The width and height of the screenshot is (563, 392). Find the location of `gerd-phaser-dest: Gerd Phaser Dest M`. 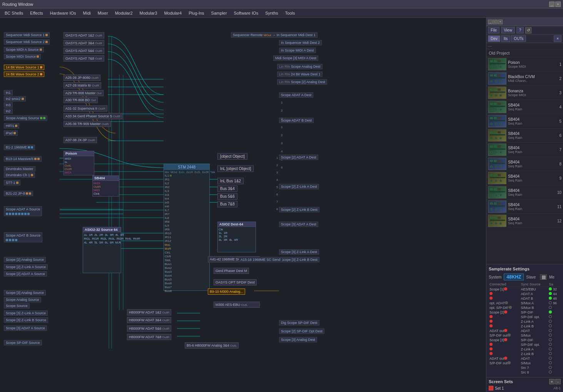

gerd-phaser-dest: Gerd Phaser Dest M is located at coordinates (231, 271).